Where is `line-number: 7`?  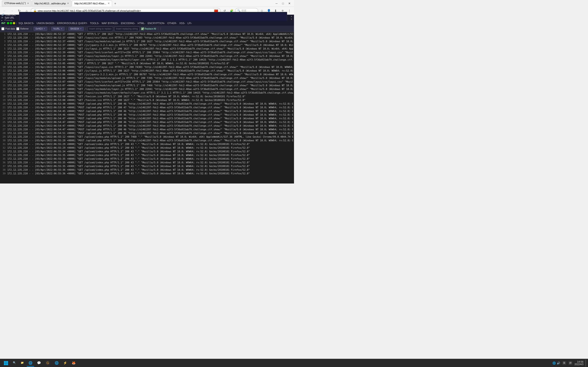
line-number: 7 is located at coordinates (4, 56).